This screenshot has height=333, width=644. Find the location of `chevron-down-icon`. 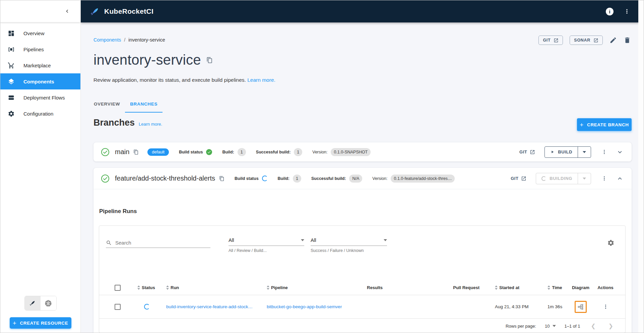

chevron-down-icon is located at coordinates (620, 152).